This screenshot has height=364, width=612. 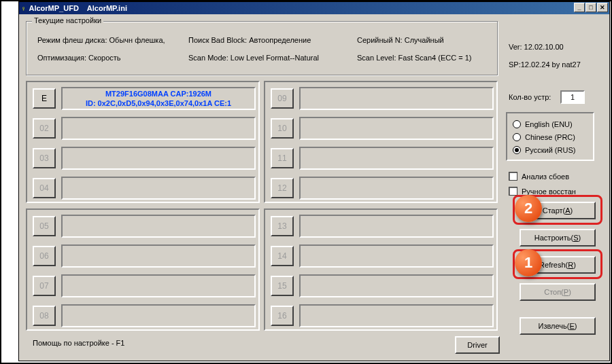 What do you see at coordinates (282, 256) in the screenshot?
I see `slot-button-14: 14` at bounding box center [282, 256].